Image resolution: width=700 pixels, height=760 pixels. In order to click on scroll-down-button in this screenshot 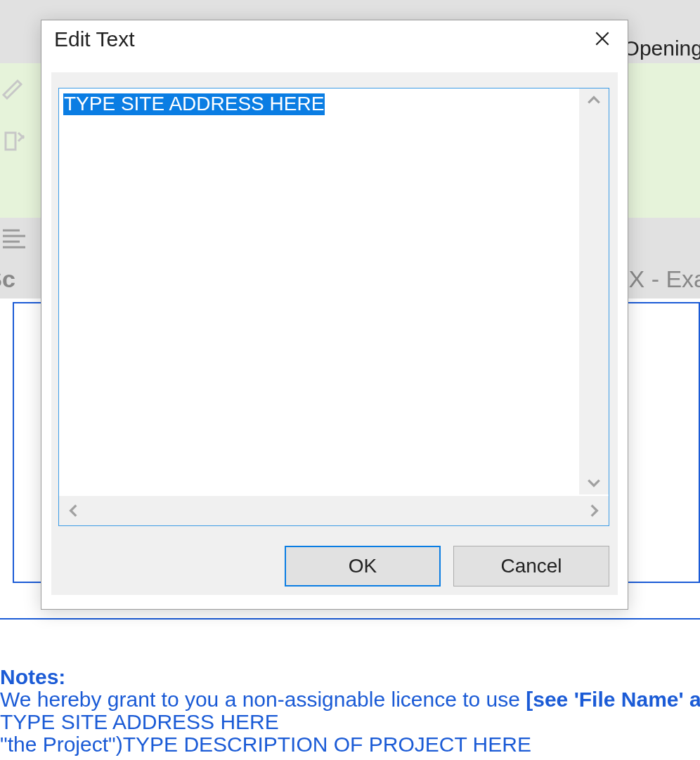, I will do `click(594, 483)`.